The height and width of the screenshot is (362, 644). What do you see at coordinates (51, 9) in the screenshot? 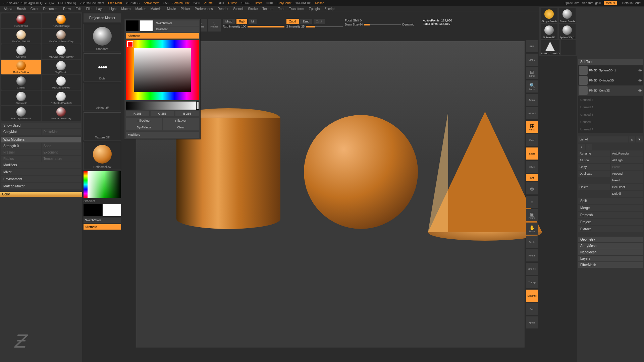
I see `menu-document: Document` at bounding box center [51, 9].